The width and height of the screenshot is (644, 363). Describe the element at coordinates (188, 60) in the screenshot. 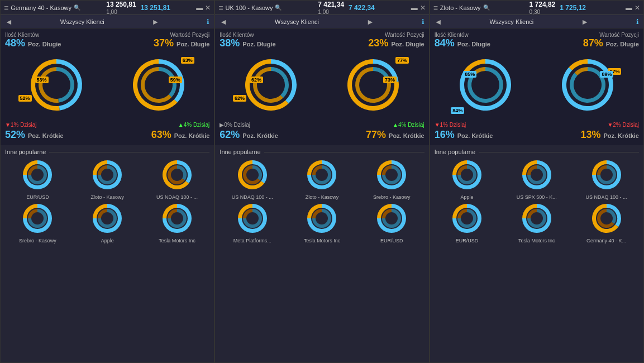

I see `donut2-outer-label: 63%` at that location.